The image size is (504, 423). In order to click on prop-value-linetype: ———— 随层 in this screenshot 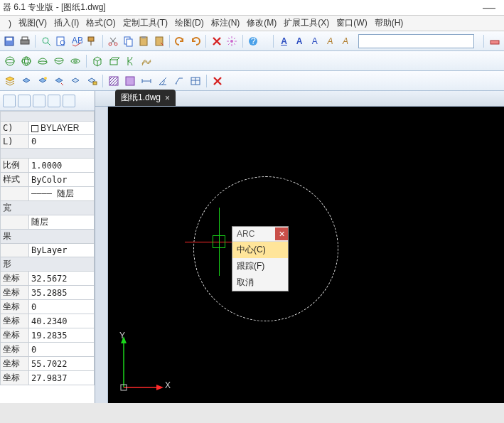, I will do `click(62, 194)`.